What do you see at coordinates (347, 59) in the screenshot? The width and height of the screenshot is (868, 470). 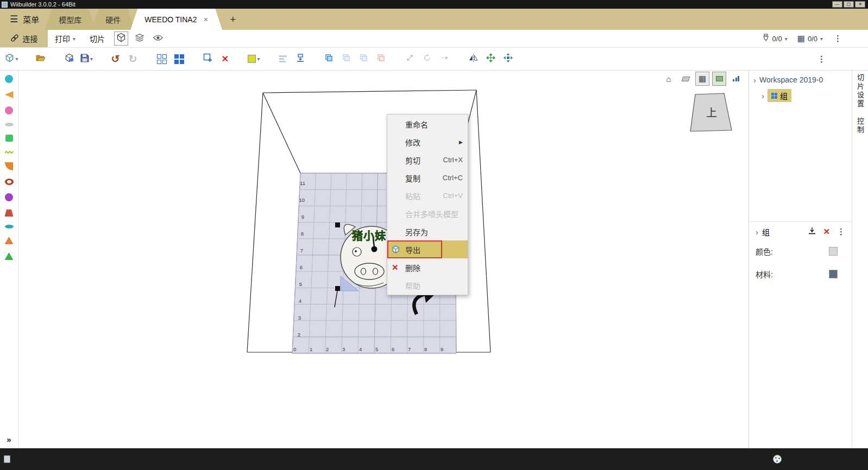 I see `copy-row-button` at bounding box center [347, 59].